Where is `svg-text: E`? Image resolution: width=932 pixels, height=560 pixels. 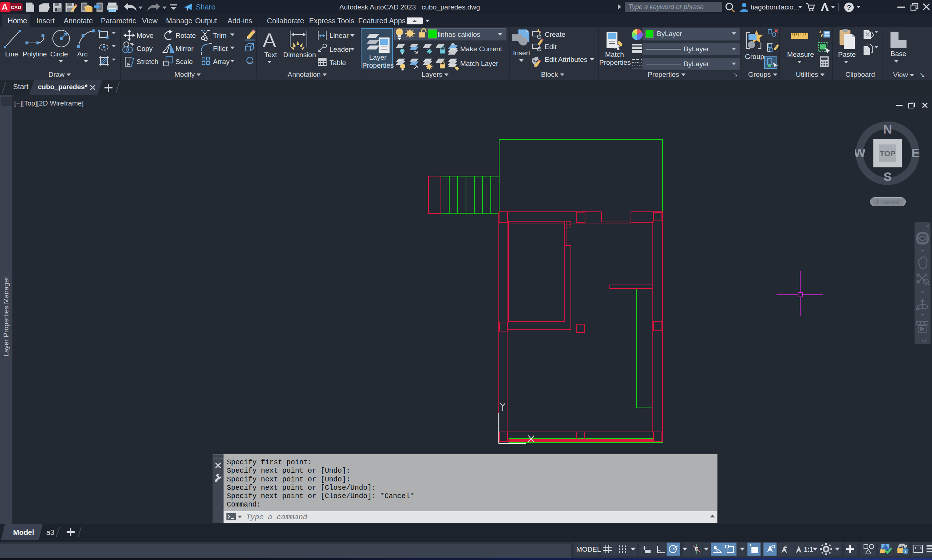
svg-text: E is located at coordinates (916, 153).